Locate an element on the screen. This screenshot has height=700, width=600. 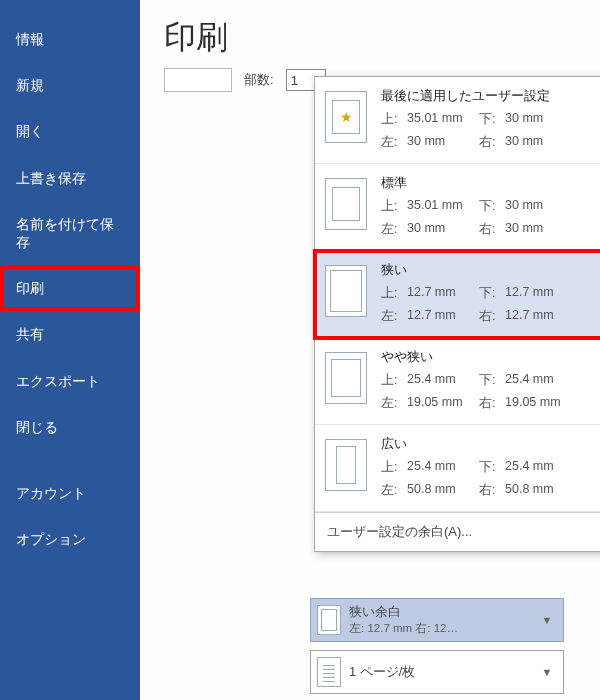
val-top: 12.7 mm is located at coordinates (443, 294).